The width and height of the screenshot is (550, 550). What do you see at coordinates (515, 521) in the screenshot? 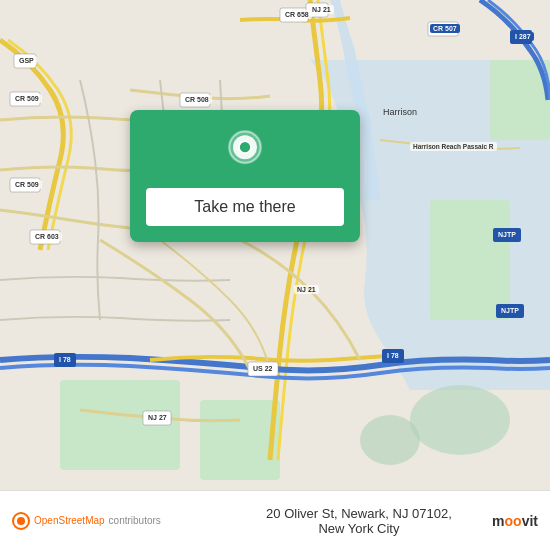
I see `moovit-logo: moovit` at bounding box center [515, 521].